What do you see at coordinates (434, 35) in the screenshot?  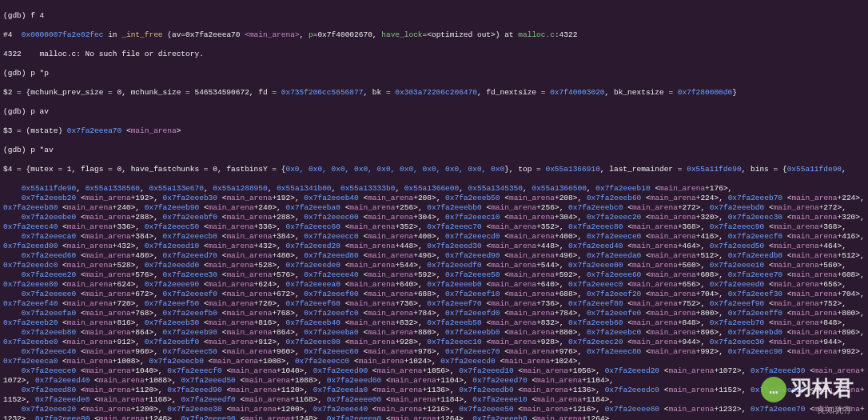 I see `frame-line: #4 0x0000007fa2e02fec in _int_free (av=0…` at bounding box center [434, 35].